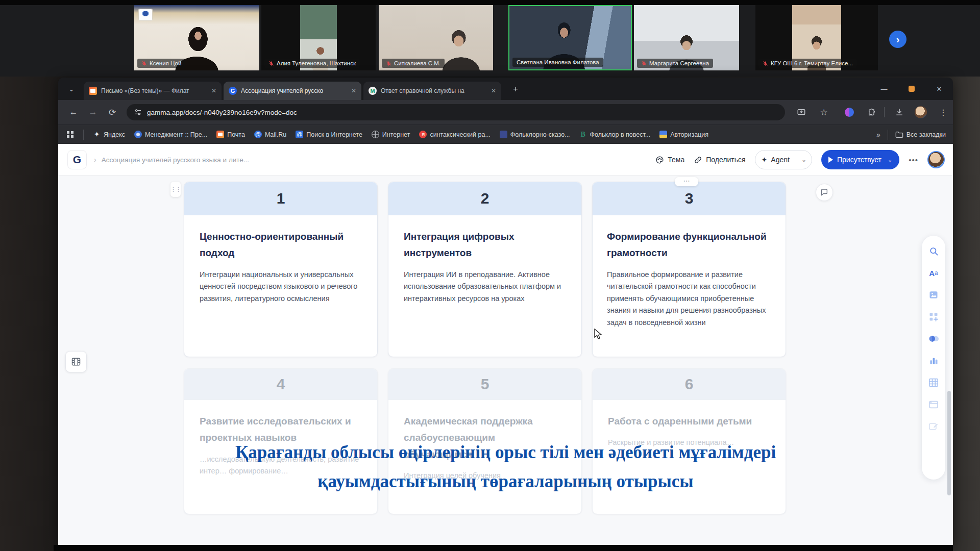 The height and width of the screenshot is (551, 980). What do you see at coordinates (312, 63) in the screenshot?
I see `participant-name-tag: Алия Тулегеновна, Шахтинск` at bounding box center [312, 63].